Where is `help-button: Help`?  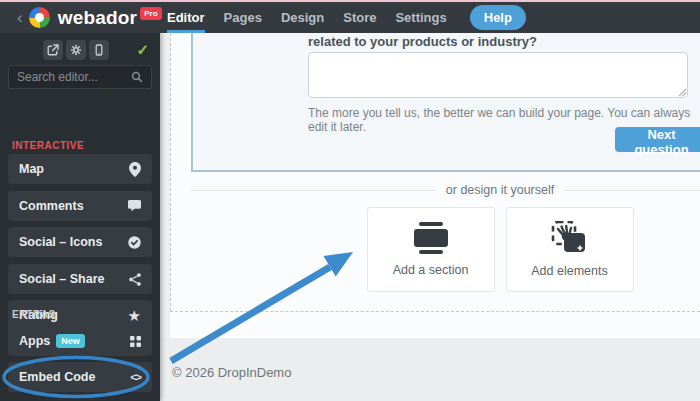 help-button: Help is located at coordinates (498, 18).